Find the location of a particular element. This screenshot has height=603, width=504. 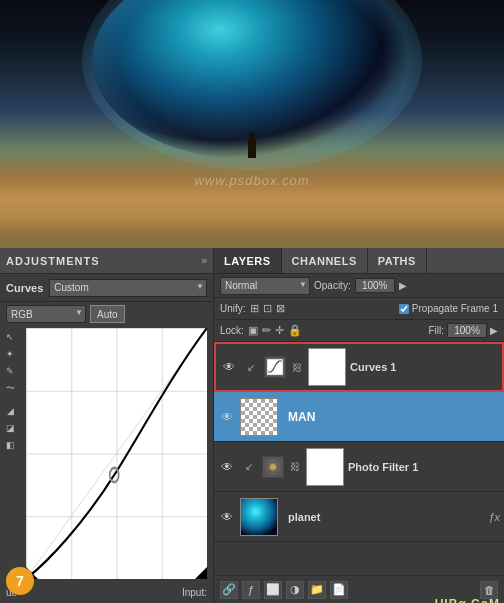

curves-row: Curves Custom Default Strong Contrast is located at coordinates (106, 288).